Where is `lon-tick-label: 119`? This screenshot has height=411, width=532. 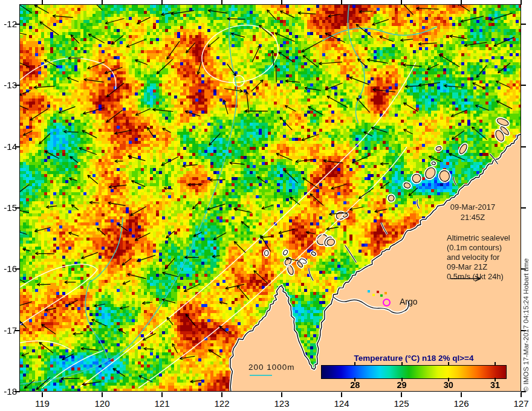 lon-tick-label: 119 is located at coordinates (42, 404).